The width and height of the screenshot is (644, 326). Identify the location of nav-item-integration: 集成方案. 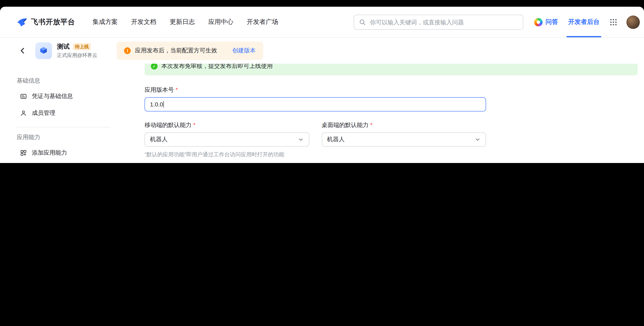
(105, 22).